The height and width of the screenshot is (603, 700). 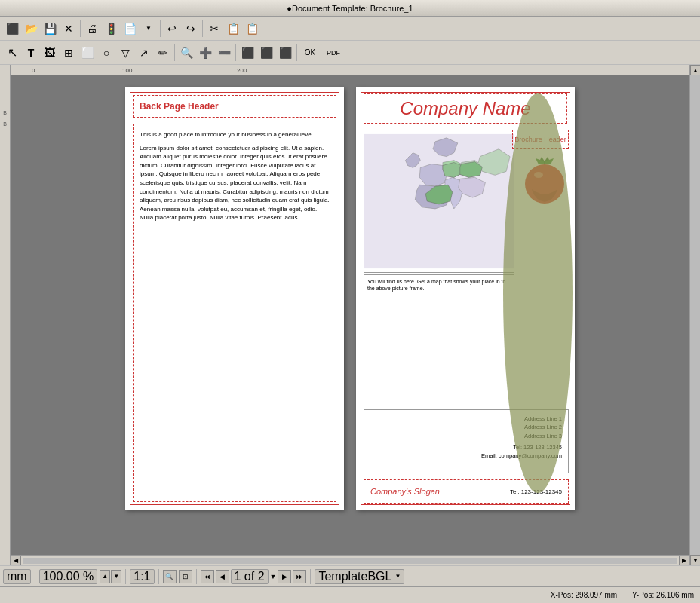 I want to click on scroll-down-btn: ▼, so click(x=695, y=560).